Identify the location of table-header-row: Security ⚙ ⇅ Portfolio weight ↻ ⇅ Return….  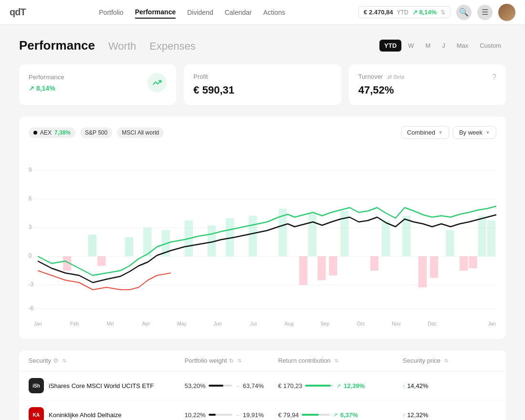
(262, 361).